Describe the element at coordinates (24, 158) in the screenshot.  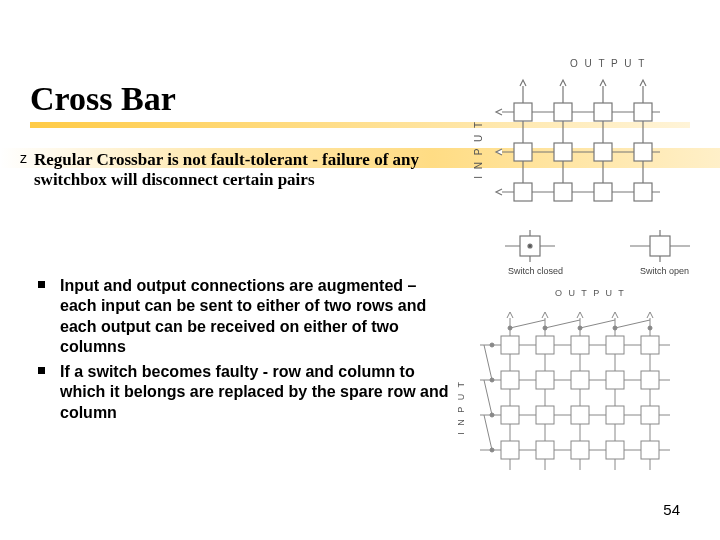
I see `bullet-glyph-icon: z` at that location.